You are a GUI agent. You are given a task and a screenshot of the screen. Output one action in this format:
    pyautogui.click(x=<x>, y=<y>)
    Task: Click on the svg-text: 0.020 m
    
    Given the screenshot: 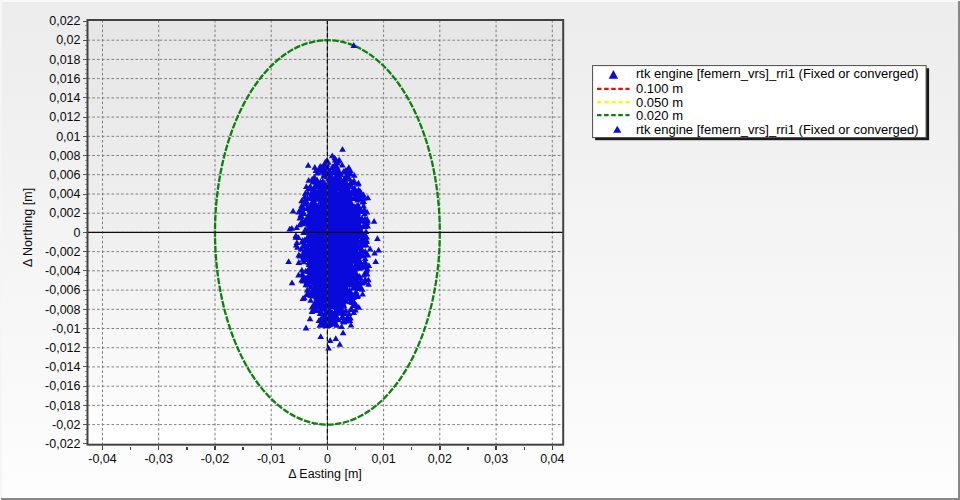 What is the action you would take?
    pyautogui.click(x=660, y=116)
    